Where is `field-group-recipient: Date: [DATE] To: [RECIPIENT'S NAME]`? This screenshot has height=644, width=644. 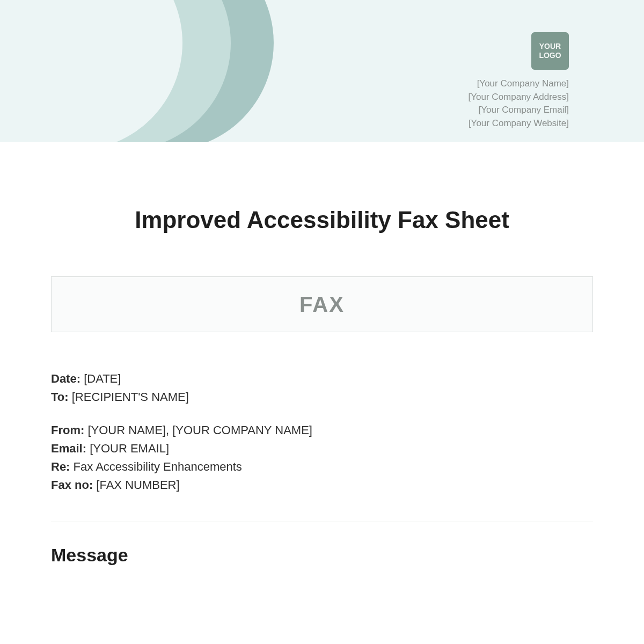 field-group-recipient: Date: [DATE] To: [RECIPIENT'S NAME] is located at coordinates (322, 388).